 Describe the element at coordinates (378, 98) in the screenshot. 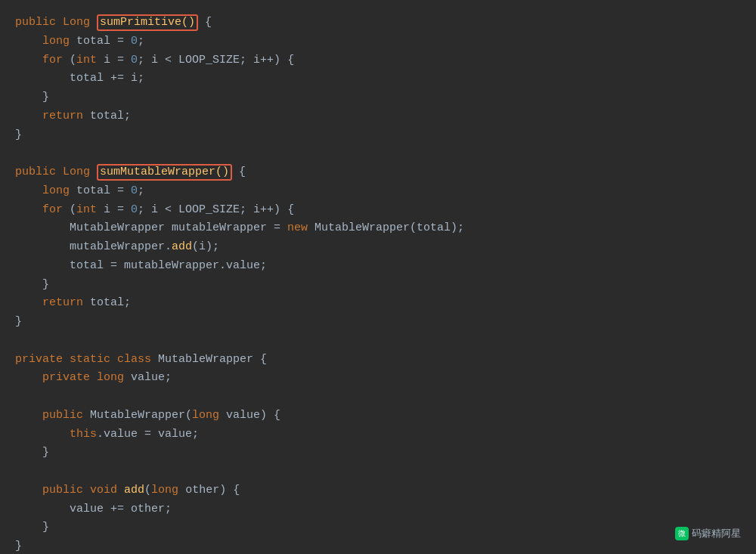

I see `code-line-5: }` at that location.